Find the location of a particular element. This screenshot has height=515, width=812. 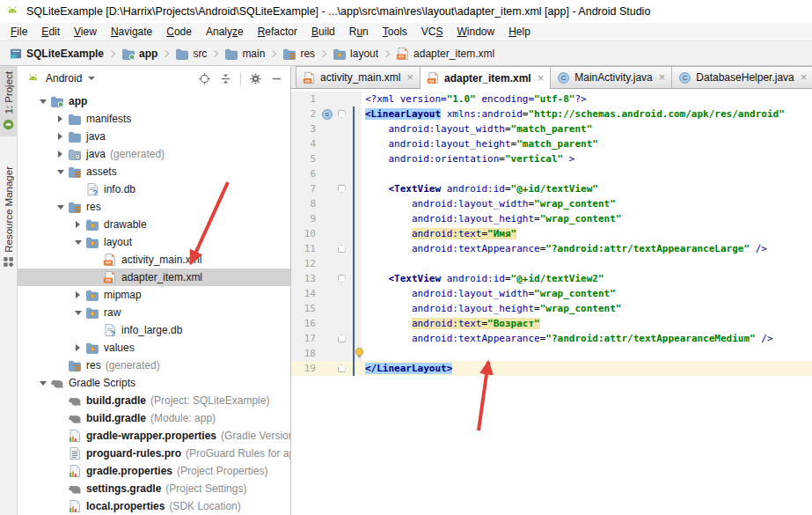

line-number: 7 is located at coordinates (305, 188).